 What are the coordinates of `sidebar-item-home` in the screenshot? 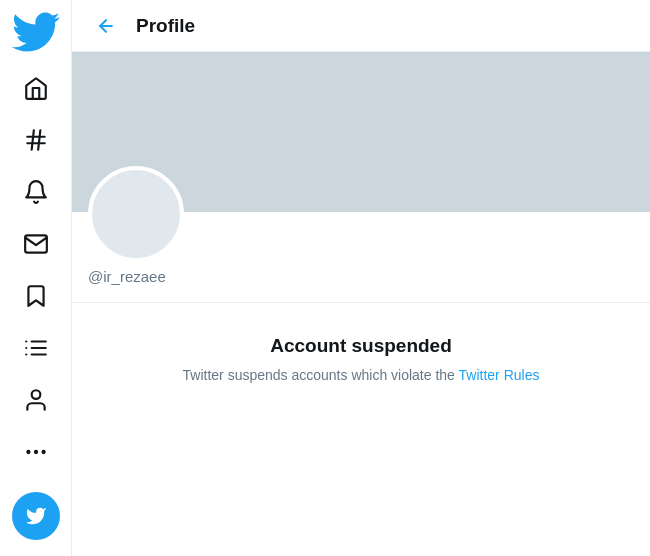 It's located at (36, 88).